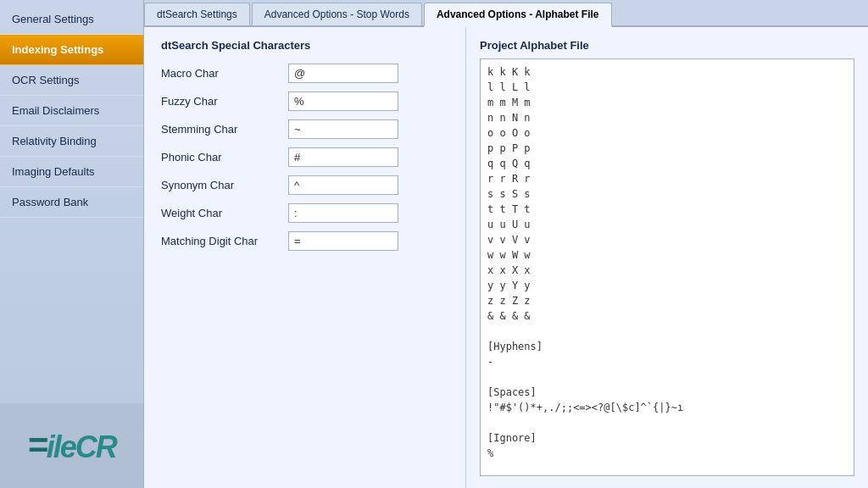 The image size is (868, 488). I want to click on sidebar-logo: =ileCR, so click(71, 446).